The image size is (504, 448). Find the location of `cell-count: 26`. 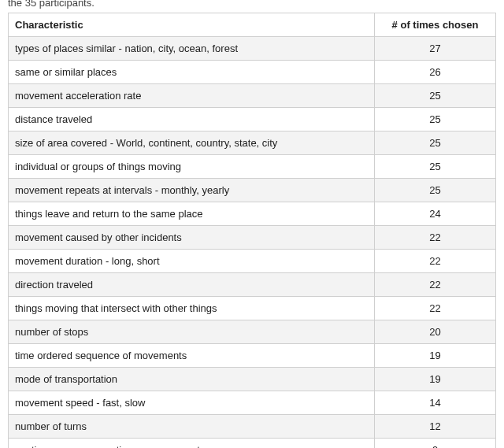

cell-count: 26 is located at coordinates (435, 72).